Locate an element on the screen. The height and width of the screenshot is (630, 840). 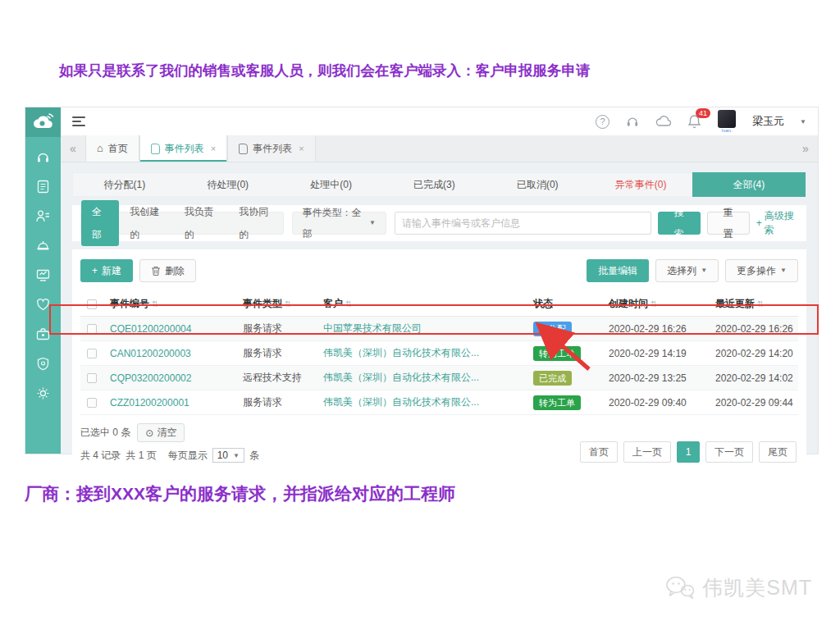
created-cell: 2020-02-29 16:26 is located at coordinates (662, 329).